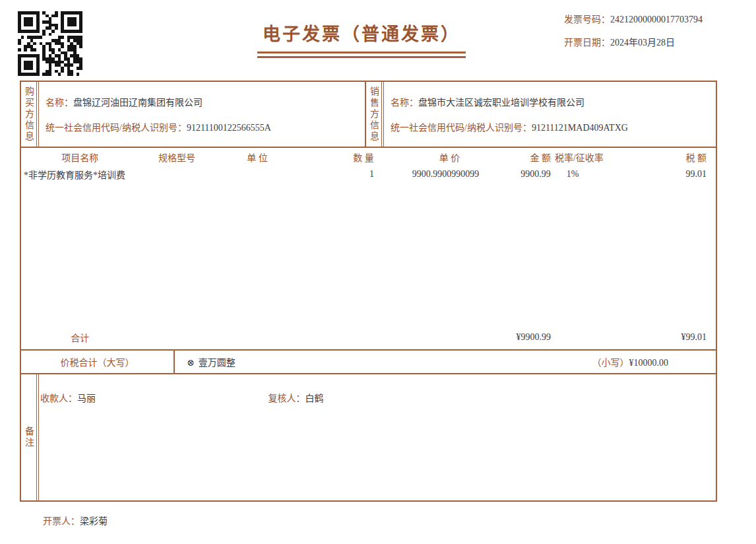 The height and width of the screenshot is (544, 756). Describe the element at coordinates (205, 127) in the screenshot. I see `buyer-taxid-field: 统一社会信用代码/纳税人识别号：91211100122566555A` at that location.